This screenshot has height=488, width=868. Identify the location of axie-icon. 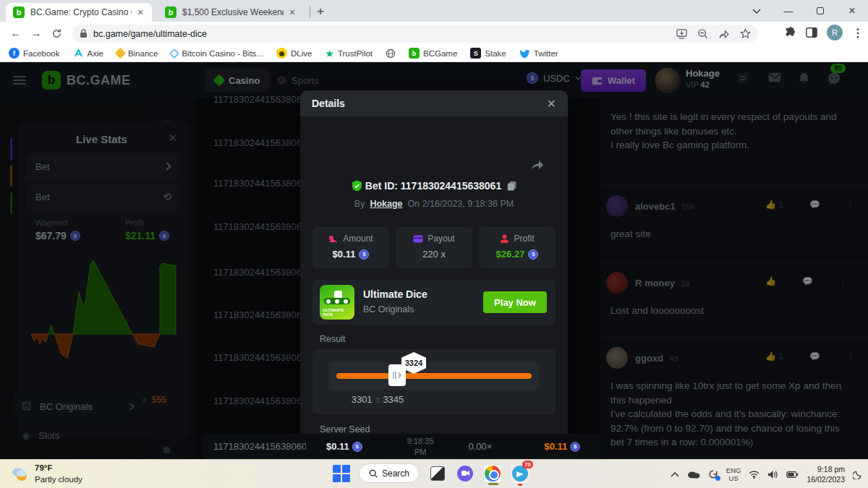
(78, 53).